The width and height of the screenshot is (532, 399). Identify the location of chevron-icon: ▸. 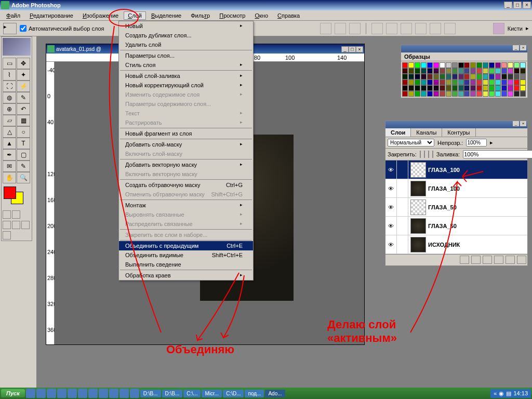
(491, 142).